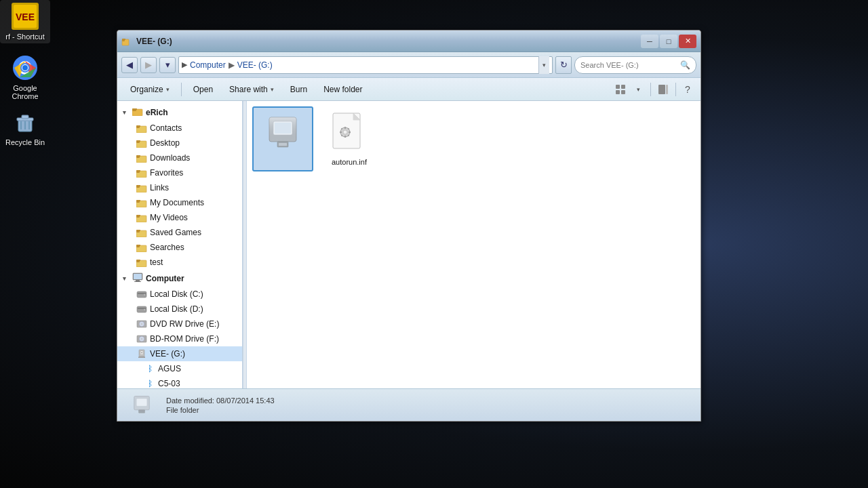 Image resolution: width=868 pixels, height=488 pixels. I want to click on maximize-button: □, so click(669, 41).